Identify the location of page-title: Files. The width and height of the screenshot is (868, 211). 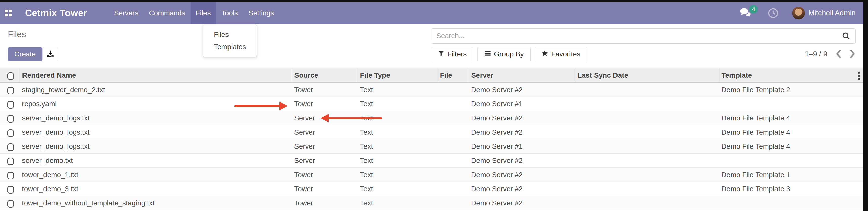
(17, 34).